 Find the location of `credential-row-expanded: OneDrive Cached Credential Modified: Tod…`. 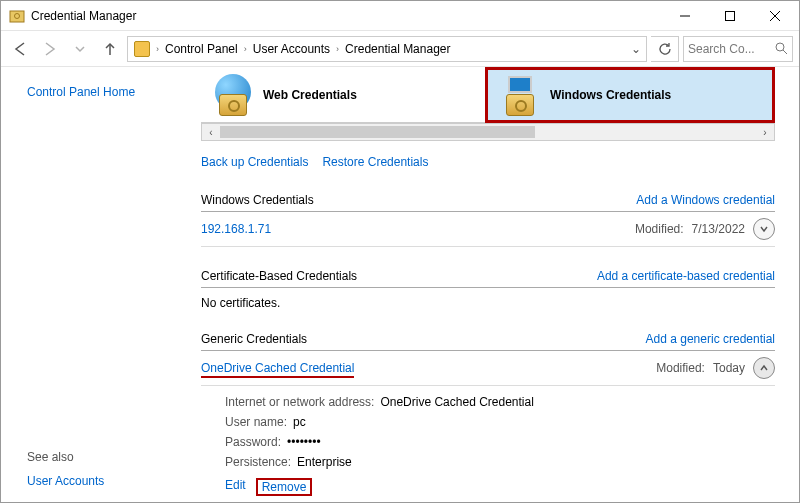

credential-row-expanded: OneDrive Cached Credential Modified: Tod… is located at coordinates (488, 368).